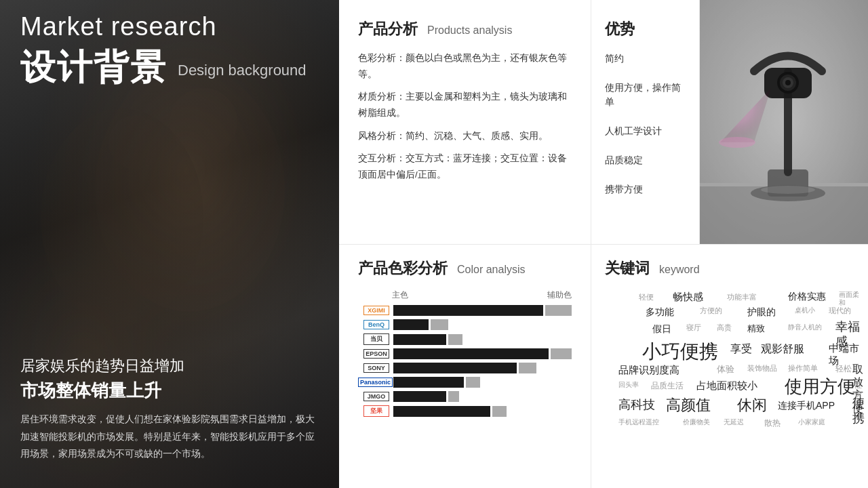 The image size is (868, 488). I want to click on keyword-word: 连接手机APP, so click(806, 405).